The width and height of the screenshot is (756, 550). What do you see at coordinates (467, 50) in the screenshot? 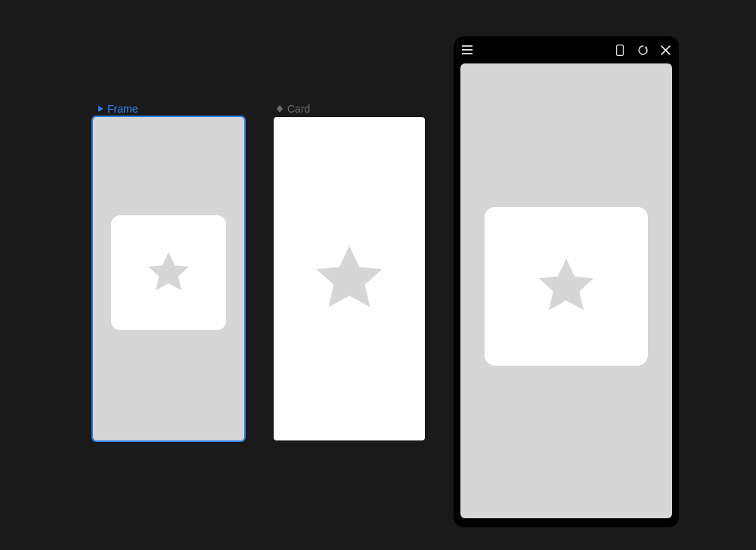
I see `menu-button` at bounding box center [467, 50].